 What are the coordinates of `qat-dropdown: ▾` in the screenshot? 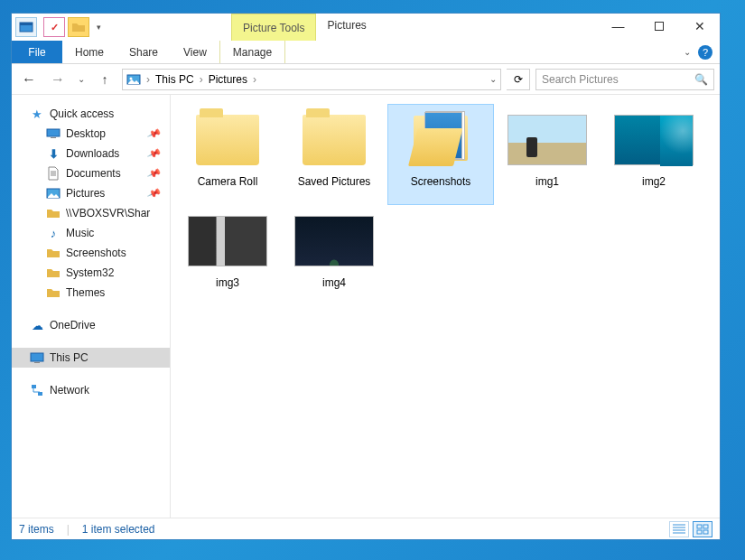 It's located at (98, 27).